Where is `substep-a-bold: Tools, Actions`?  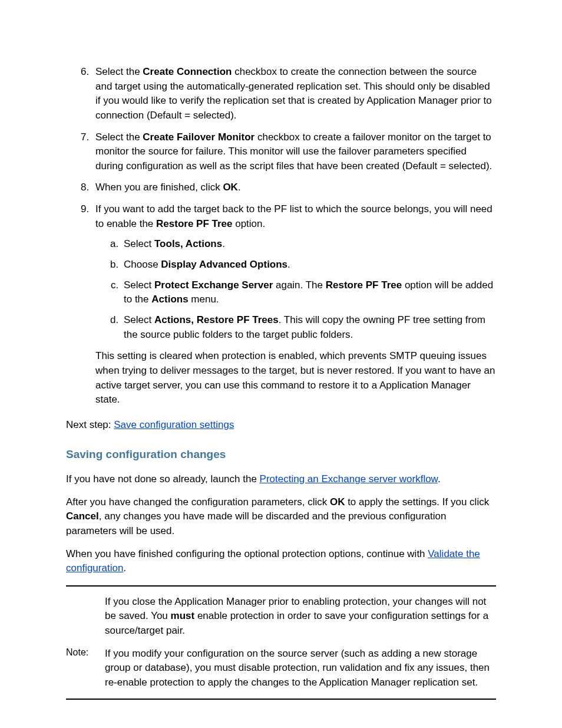 substep-a-bold: Tools, Actions is located at coordinates (189, 244).